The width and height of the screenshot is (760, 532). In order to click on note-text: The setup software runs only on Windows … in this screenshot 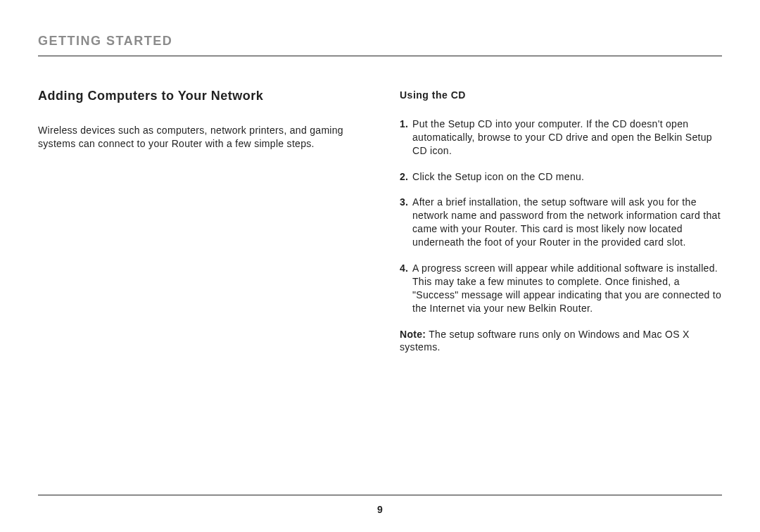, I will do `click(545, 341)`.